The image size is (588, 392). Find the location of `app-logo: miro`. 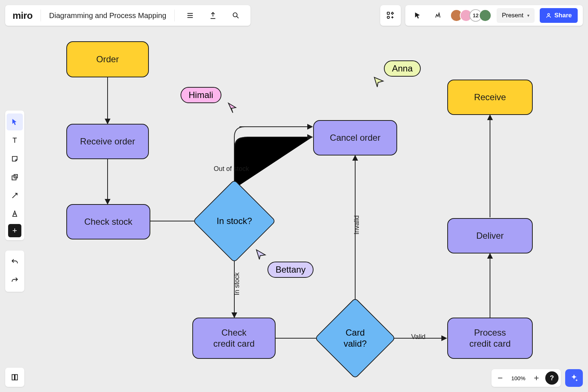

app-logo: miro is located at coordinates (22, 15).